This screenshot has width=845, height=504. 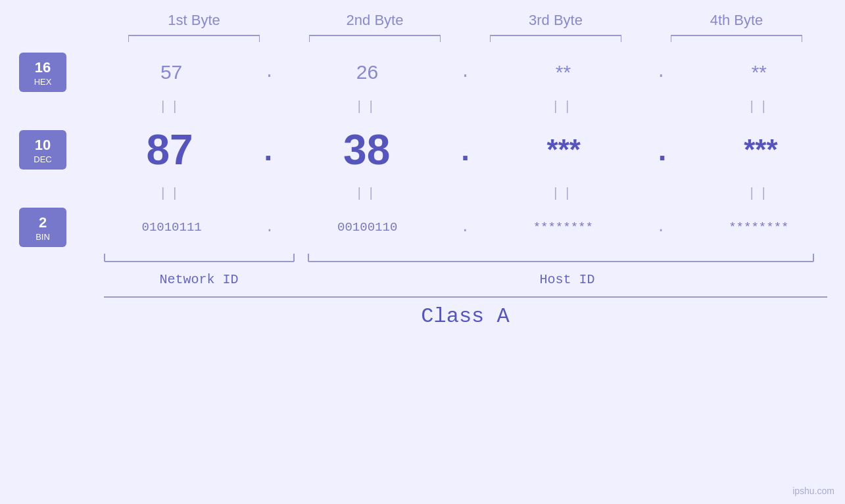 What do you see at coordinates (43, 81) in the screenshot?
I see `hex-badge-label: HEX` at bounding box center [43, 81].